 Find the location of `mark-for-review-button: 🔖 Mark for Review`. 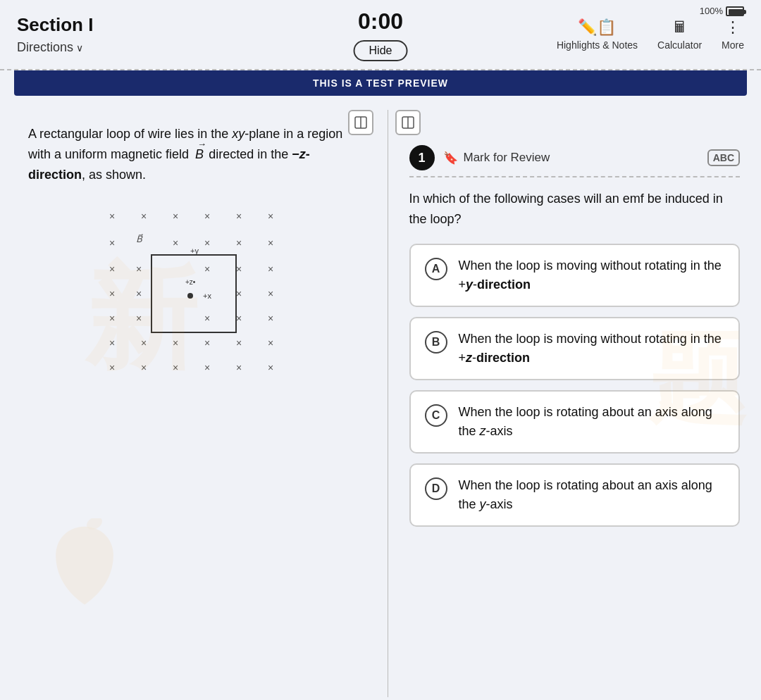

mark-for-review-button: 🔖 Mark for Review is located at coordinates (497, 158).